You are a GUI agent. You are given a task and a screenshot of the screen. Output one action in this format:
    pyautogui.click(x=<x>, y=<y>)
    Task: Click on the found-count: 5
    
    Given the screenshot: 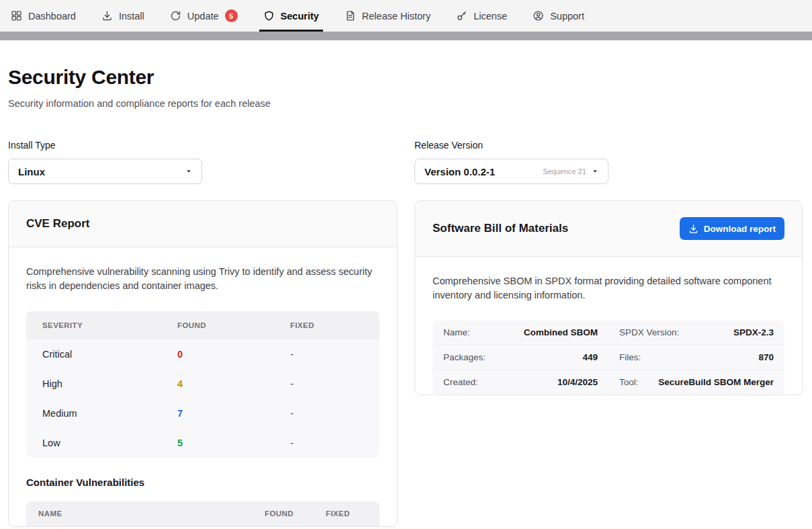 What is the action you would take?
    pyautogui.click(x=234, y=443)
    